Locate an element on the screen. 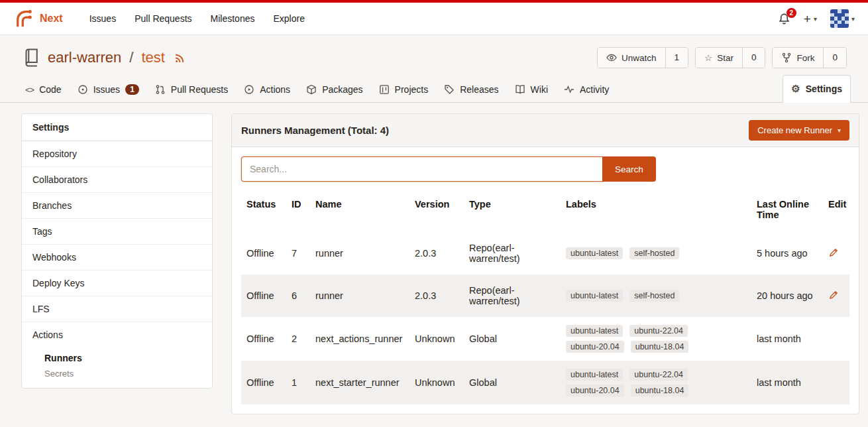 The image size is (868, 427). nav-item-issues: Issues is located at coordinates (103, 19).